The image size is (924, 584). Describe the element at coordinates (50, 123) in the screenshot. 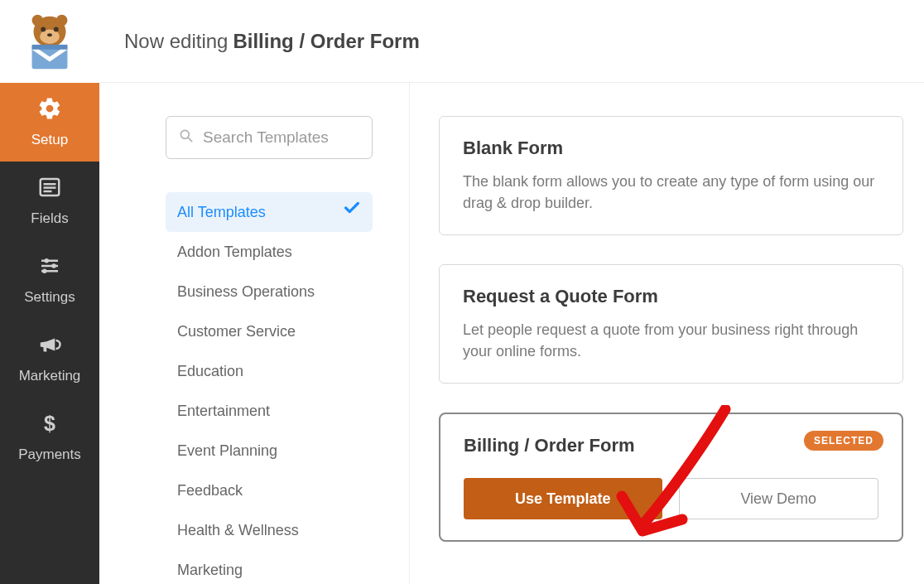

I see `nav-item-setup: Setup` at that location.